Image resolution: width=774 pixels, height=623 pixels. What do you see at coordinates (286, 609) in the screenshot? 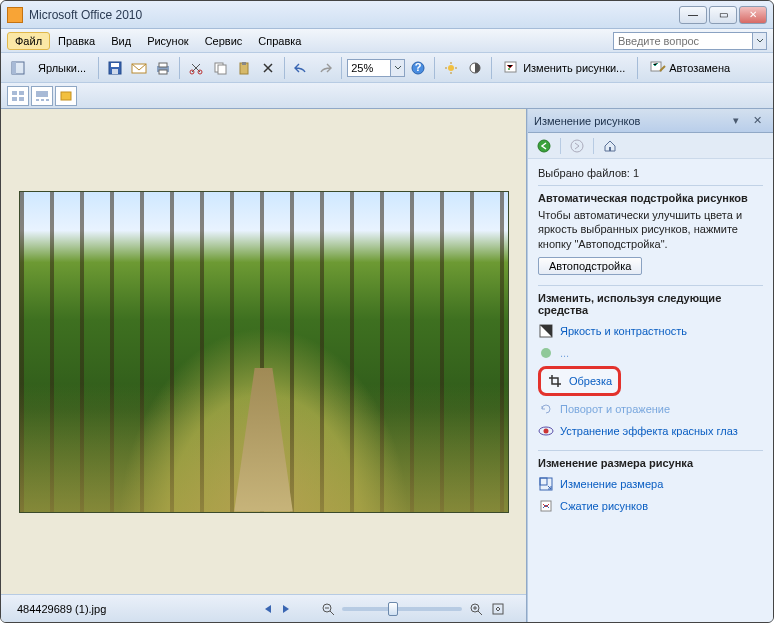
I see `triangle-right-icon` at bounding box center [286, 609].